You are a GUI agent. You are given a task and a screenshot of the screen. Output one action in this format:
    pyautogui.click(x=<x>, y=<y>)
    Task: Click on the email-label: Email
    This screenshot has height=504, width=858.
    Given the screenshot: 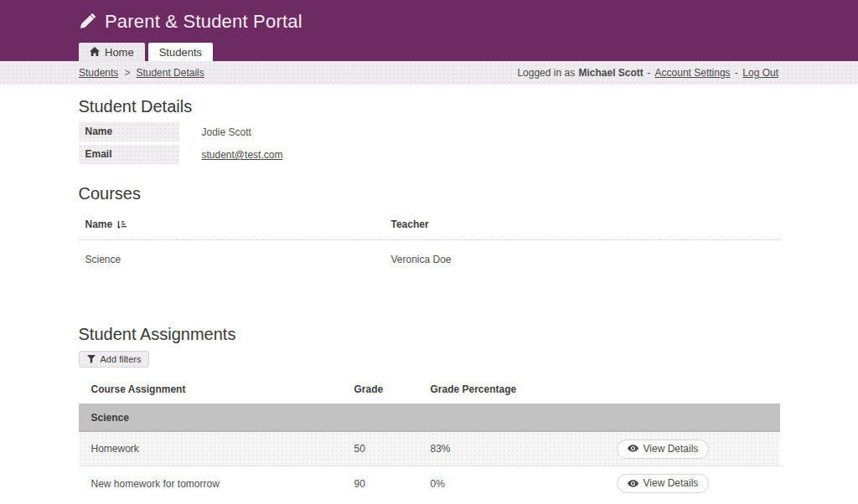 What is the action you would take?
    pyautogui.click(x=129, y=154)
    